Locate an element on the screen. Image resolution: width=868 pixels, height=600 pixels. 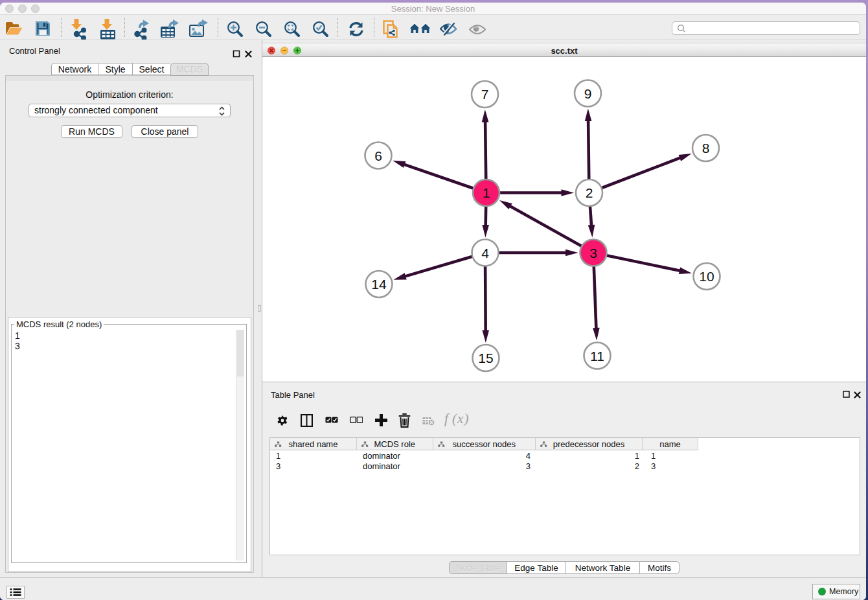
svg-text: 9 is located at coordinates (588, 93).